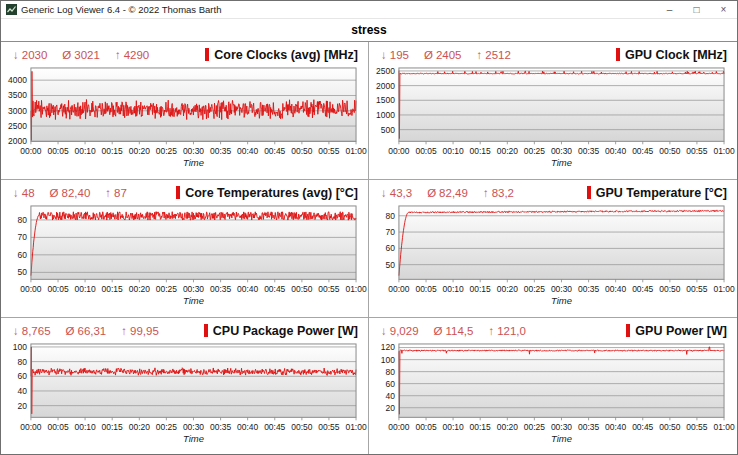  I want to click on svg-text: 100, so click(388, 360).